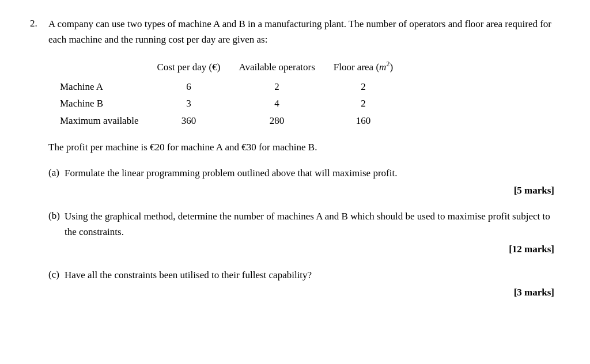  What do you see at coordinates (302, 233) in the screenshot?
I see `sub-question-b: (b) Using the graphical method, determin…` at bounding box center [302, 233].